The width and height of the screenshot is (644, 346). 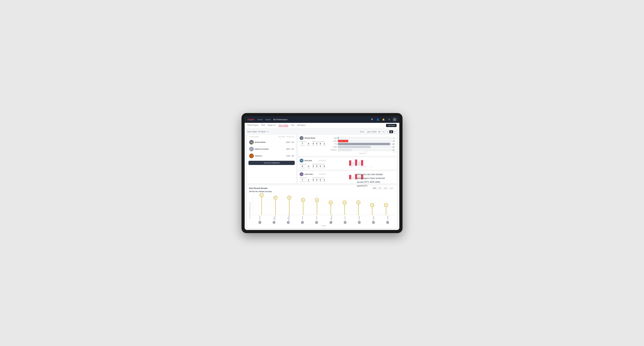 I want to click on nav-teams: Teams, so click(x=268, y=120).